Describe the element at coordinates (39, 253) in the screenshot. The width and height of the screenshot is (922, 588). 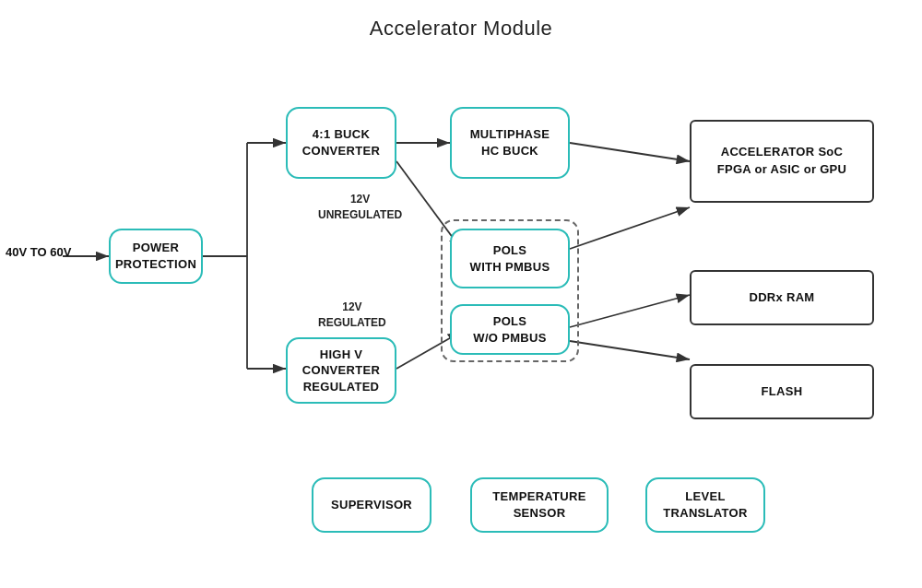
I see `input-voltage-label: 40V TO 60V` at that location.